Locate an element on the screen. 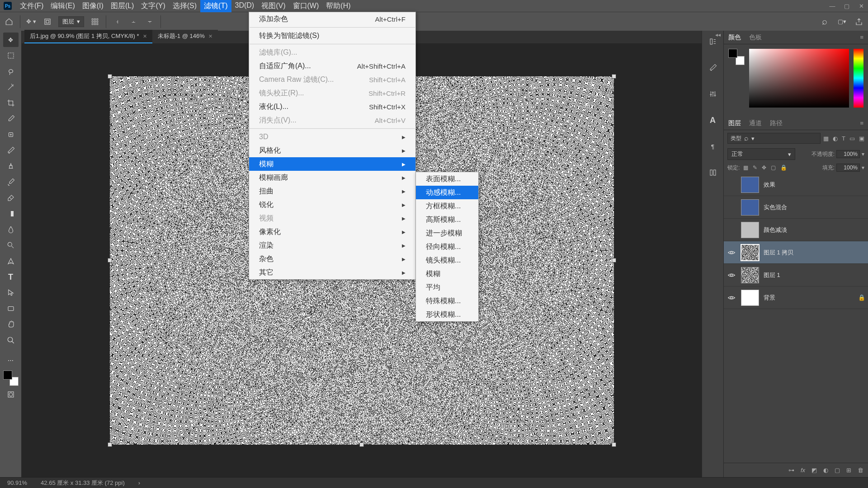 The width and height of the screenshot is (868, 488). menu-视图(V): 视图(V) is located at coordinates (273, 6).